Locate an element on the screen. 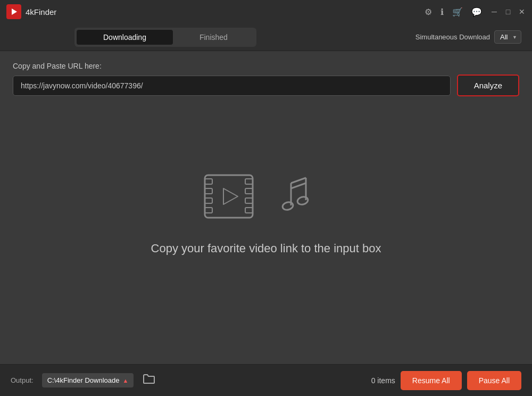 The image size is (532, 396). bottombar: Output: C:\4kFinder Downloade ▲ 0 items … is located at coordinates (266, 380).